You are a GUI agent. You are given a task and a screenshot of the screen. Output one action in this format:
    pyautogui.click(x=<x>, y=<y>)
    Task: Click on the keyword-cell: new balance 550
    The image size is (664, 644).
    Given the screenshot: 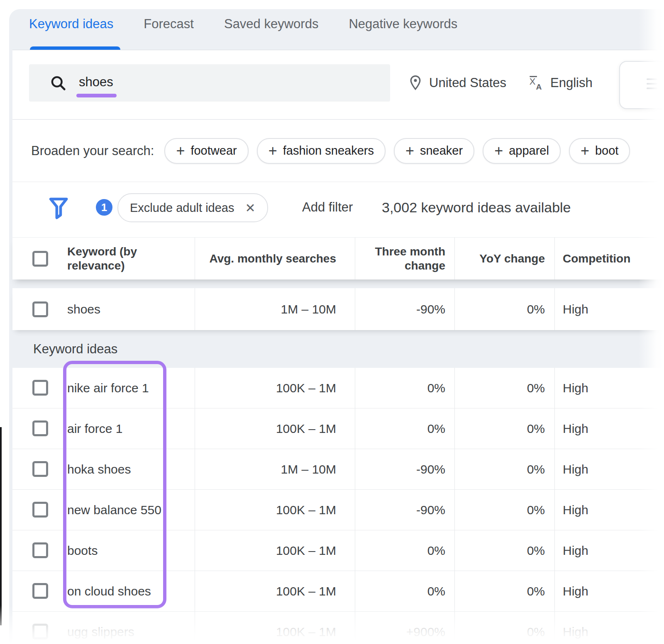 What is the action you would take?
    pyautogui.click(x=127, y=510)
    